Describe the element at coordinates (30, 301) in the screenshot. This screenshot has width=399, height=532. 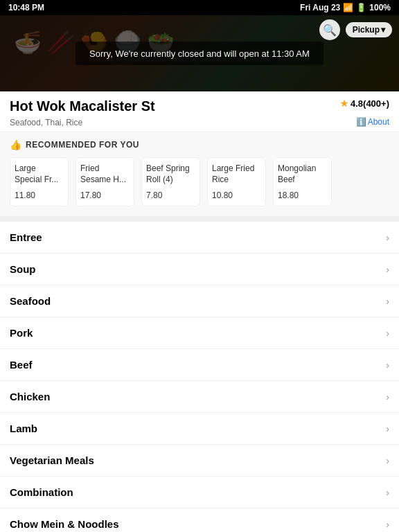
I see `category-name-2: Seafood` at that location.